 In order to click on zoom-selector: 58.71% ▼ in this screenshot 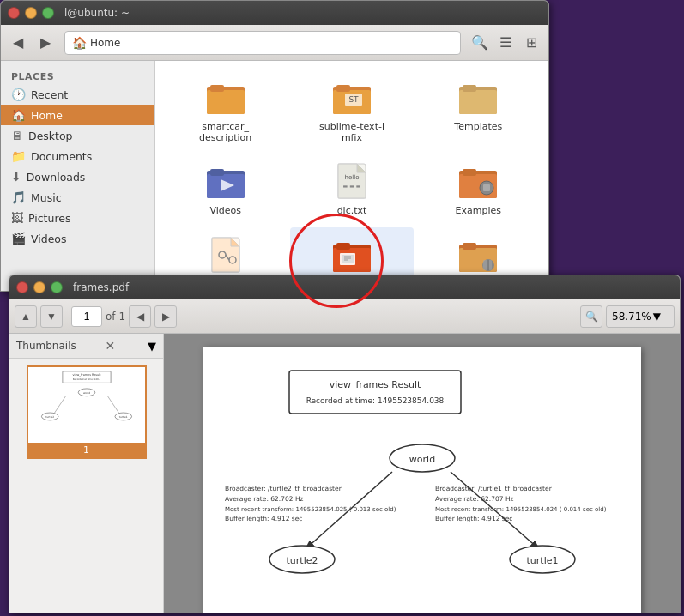, I will do `click(640, 317)`.